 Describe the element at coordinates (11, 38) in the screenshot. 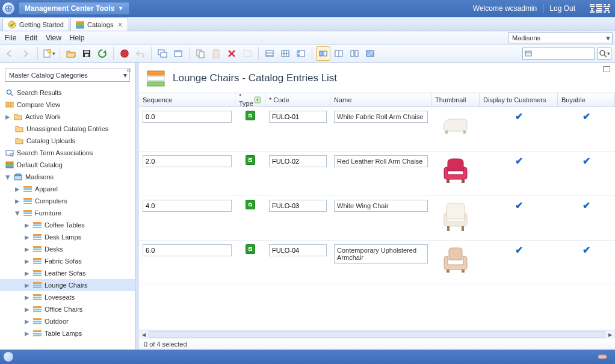

I see `menu-file: File` at that location.